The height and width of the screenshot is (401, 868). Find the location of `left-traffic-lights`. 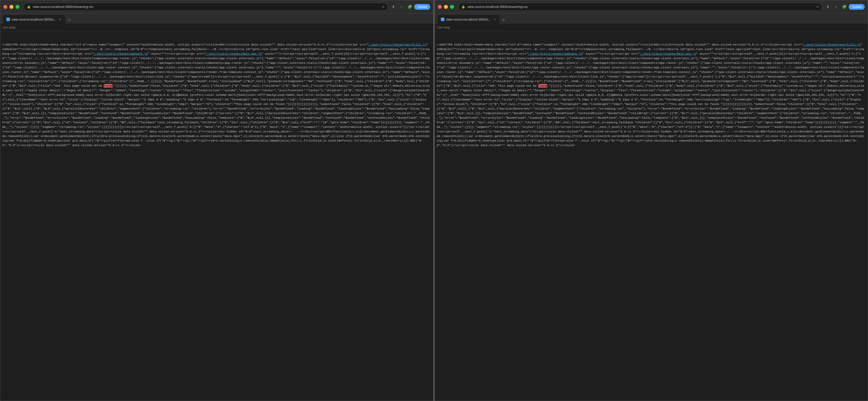

left-traffic-lights is located at coordinates (11, 7).